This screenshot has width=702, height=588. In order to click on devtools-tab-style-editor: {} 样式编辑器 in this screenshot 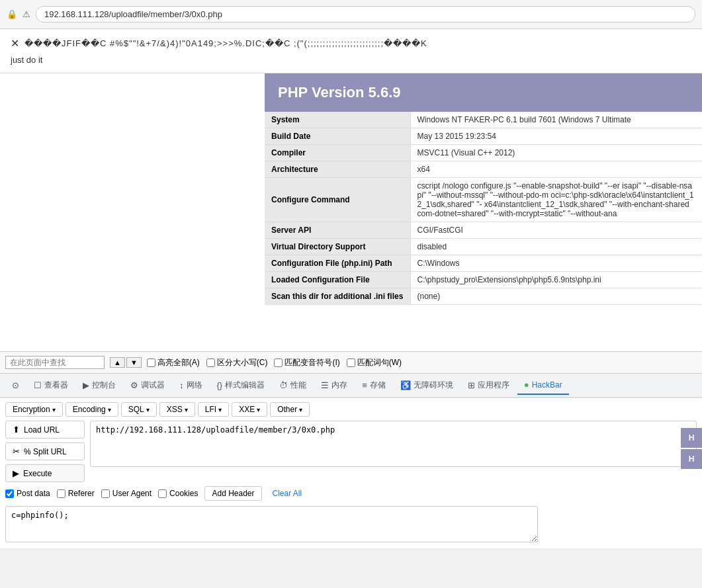, I will do `click(241, 385)`.